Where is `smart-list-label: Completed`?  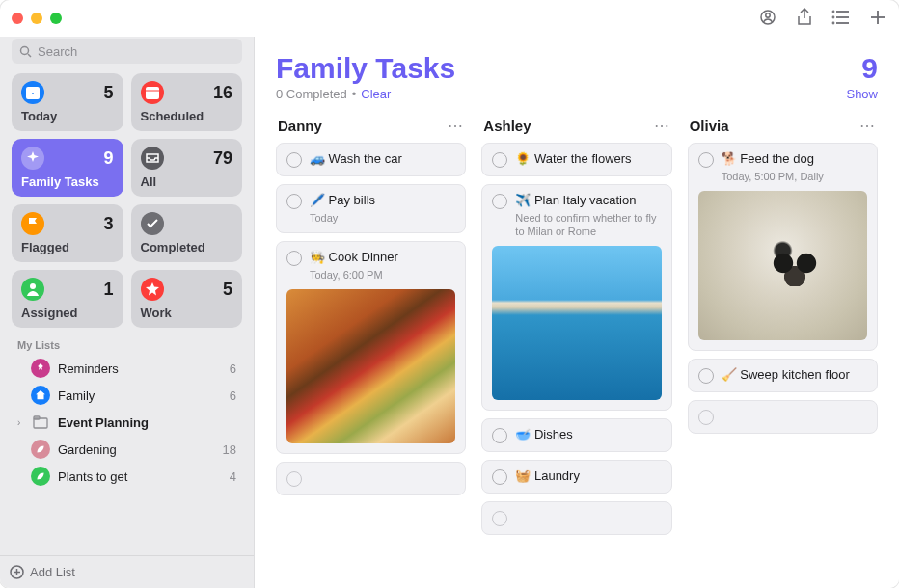
smart-list-label: Completed is located at coordinates (187, 247).